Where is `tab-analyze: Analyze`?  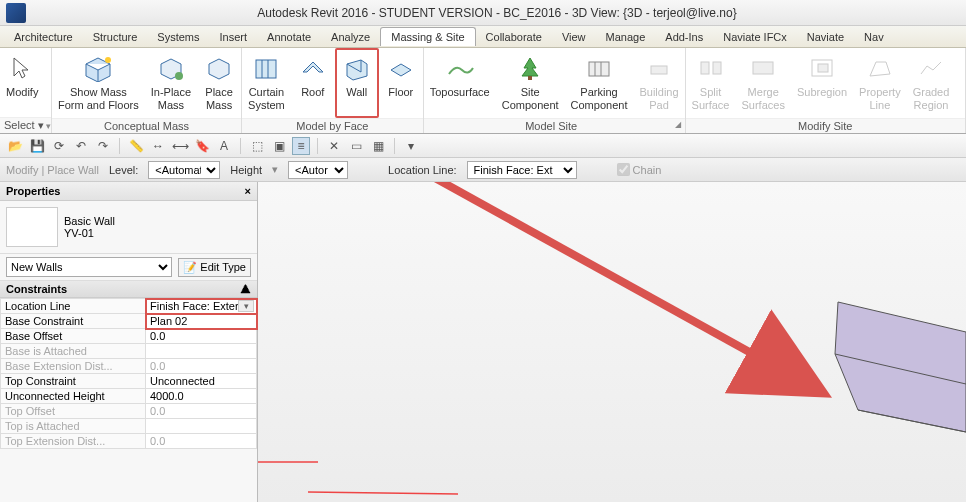 tab-analyze: Analyze is located at coordinates (350, 37).